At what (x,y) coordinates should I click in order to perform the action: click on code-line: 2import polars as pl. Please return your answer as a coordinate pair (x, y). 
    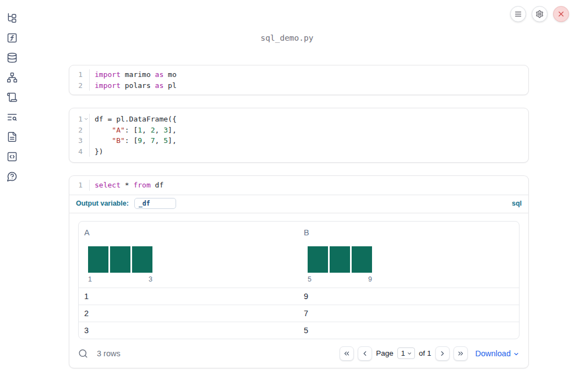
    Looking at the image, I should click on (299, 86).